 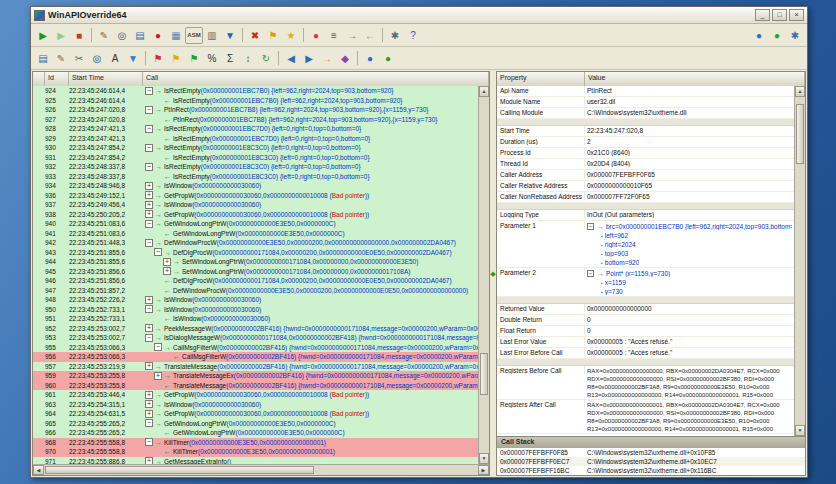 I want to click on log-row: 93722:23:45:249:456,4+→IsWindow(0x000000…, so click(x=256, y=205).